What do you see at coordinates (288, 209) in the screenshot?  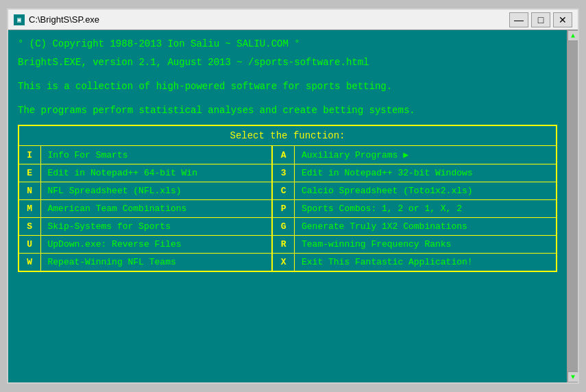 I see `menu-row: MAmerican Team CombinationsPSports Combo…` at bounding box center [288, 209].